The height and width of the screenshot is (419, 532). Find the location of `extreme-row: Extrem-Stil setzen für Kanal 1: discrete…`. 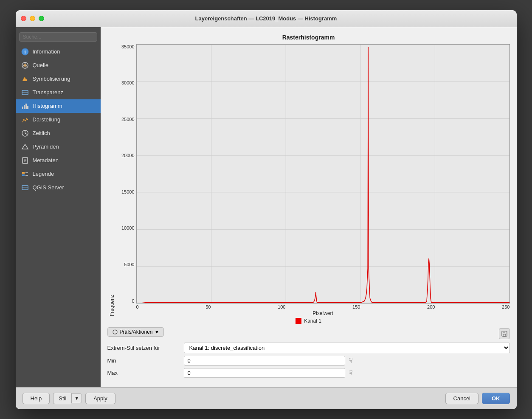

extreme-row: Extrem-Stil setzen für Kanal 1: discrete… is located at coordinates (309, 348).